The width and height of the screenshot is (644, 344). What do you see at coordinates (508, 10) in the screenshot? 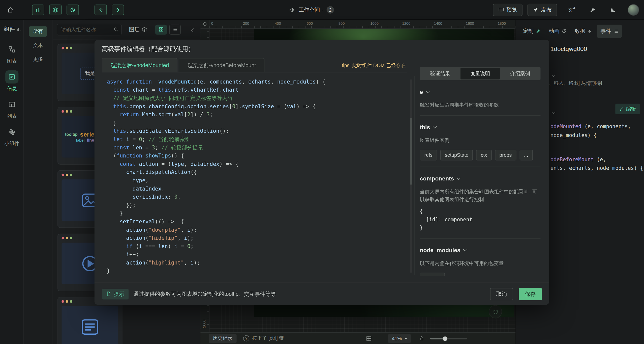
I see `preview-button: 预览` at bounding box center [508, 10].